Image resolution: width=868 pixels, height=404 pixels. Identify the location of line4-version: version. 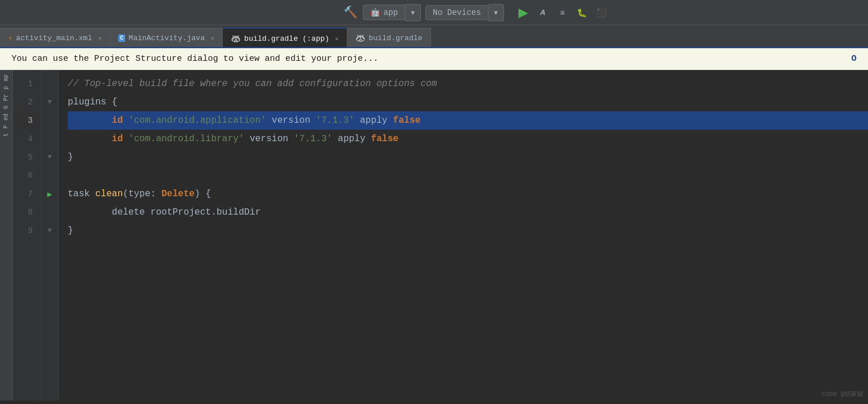
(269, 139).